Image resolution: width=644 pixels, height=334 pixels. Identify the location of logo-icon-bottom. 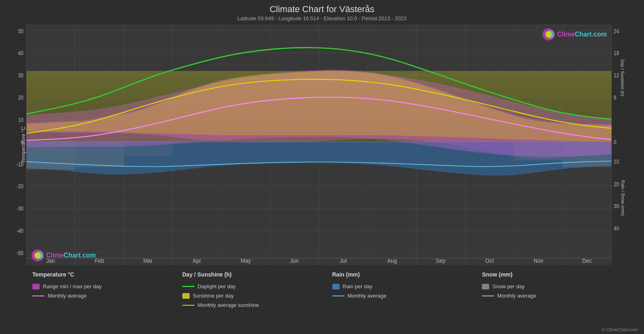
(38, 255).